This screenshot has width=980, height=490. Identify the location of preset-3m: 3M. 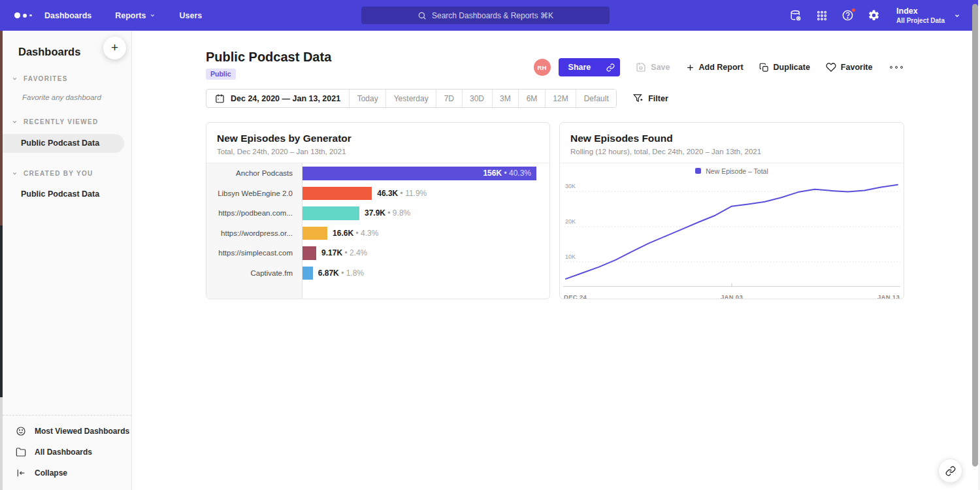
(506, 98).